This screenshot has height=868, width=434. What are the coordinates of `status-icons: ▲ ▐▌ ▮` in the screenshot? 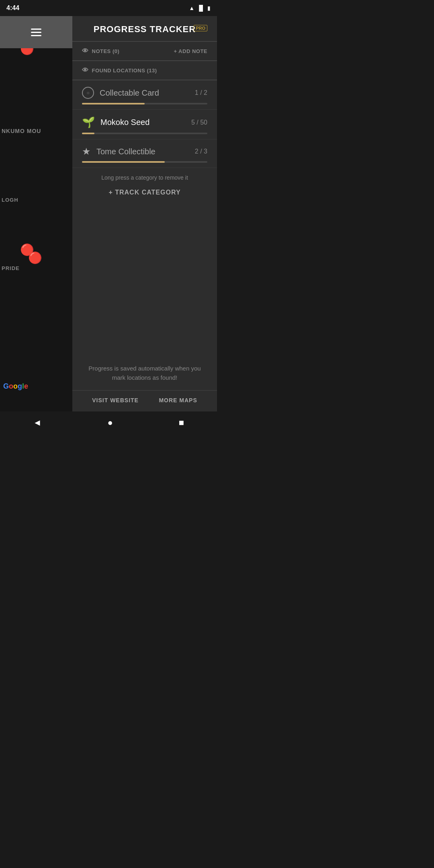 It's located at (200, 8).